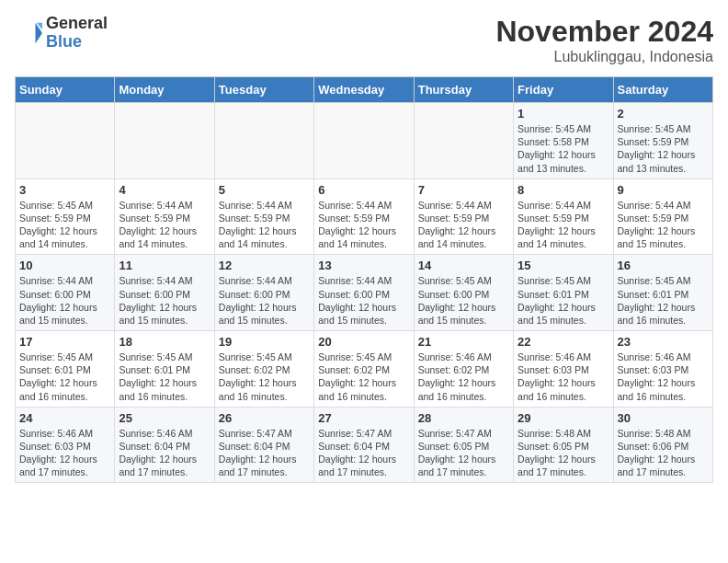 The image size is (728, 563). I want to click on day-number: 28, so click(463, 418).